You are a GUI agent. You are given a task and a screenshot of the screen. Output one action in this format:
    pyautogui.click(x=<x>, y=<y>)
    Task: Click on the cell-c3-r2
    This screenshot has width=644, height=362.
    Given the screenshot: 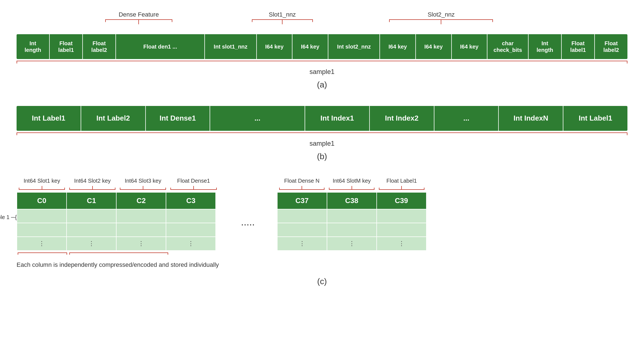 What is the action you would take?
    pyautogui.click(x=191, y=230)
    